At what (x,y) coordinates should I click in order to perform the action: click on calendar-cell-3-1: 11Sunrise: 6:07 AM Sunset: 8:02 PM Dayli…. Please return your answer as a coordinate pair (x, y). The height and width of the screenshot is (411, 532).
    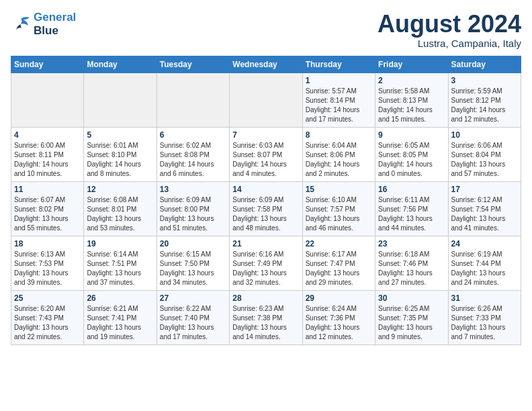
    Looking at the image, I should click on (48, 208).